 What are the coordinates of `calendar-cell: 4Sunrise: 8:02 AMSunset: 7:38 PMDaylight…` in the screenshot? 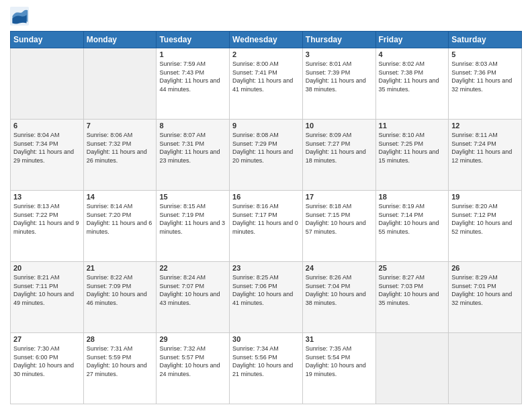 It's located at (412, 84).